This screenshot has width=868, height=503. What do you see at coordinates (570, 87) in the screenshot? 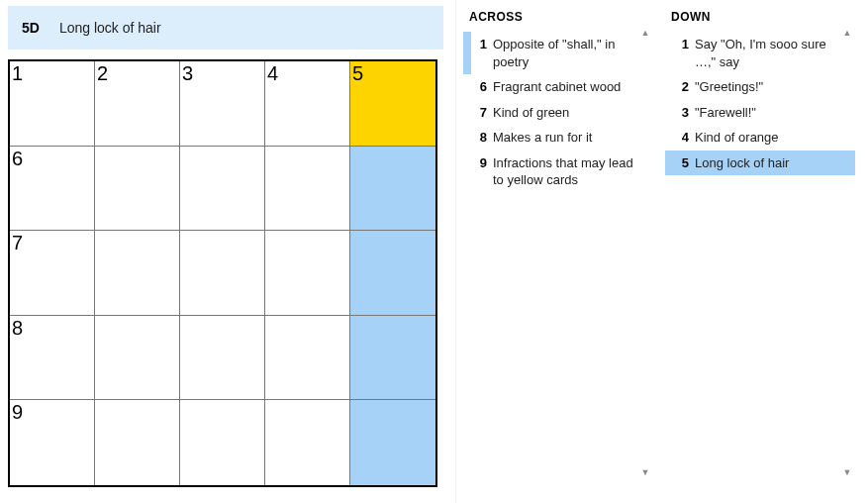
I see `clue-text: Fragrant cabinet wood` at bounding box center [570, 87].